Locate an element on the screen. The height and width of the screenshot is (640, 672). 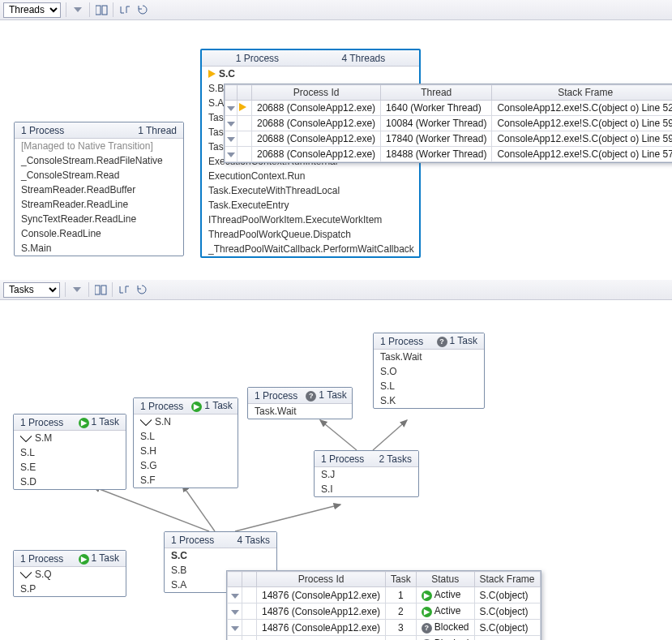
stack-frame-row: S.Q is located at coordinates (70, 574).